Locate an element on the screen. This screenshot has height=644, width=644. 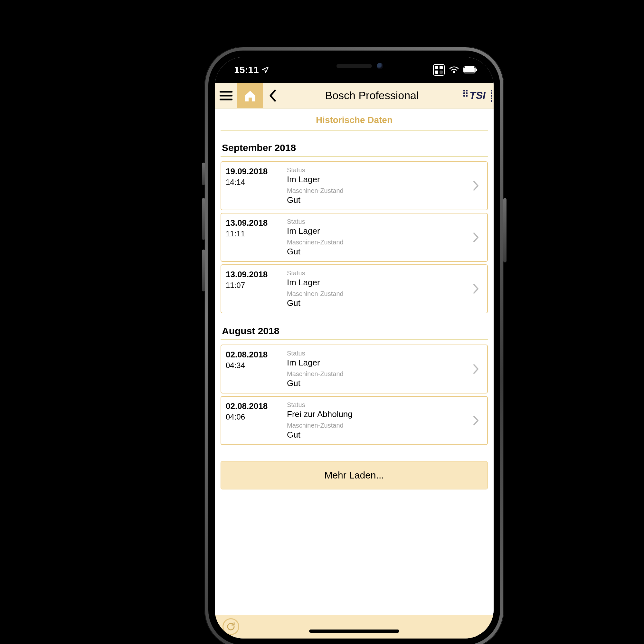
chevron-left-icon is located at coordinates (273, 96).